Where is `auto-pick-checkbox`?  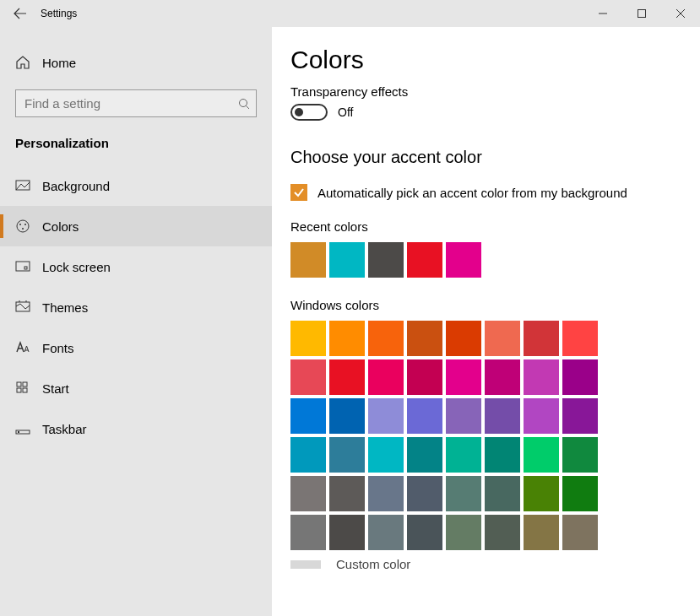 auto-pick-checkbox is located at coordinates (299, 192).